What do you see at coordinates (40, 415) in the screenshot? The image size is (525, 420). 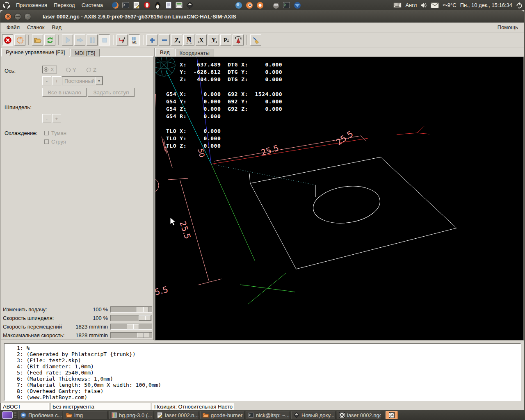 I see `task-button-Проблема с...: Проблема с...` at bounding box center [40, 415].